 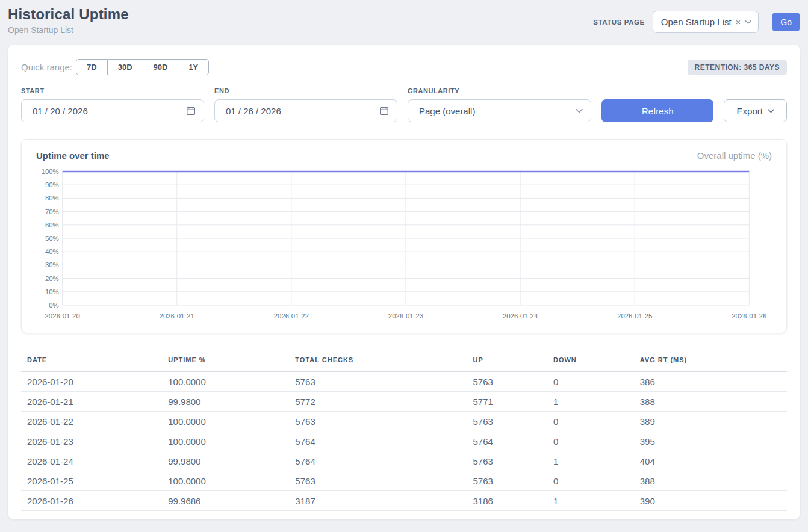 I want to click on y-axis-tick-label: 60%, so click(x=52, y=225).